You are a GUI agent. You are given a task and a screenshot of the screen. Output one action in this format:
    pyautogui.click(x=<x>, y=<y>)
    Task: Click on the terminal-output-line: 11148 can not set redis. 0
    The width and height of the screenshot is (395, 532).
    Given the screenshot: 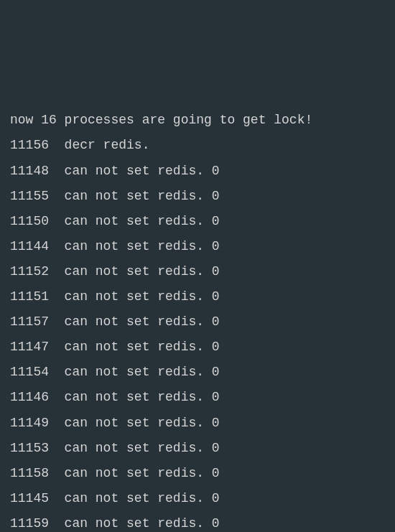 What is the action you would take?
    pyautogui.click(x=198, y=171)
    